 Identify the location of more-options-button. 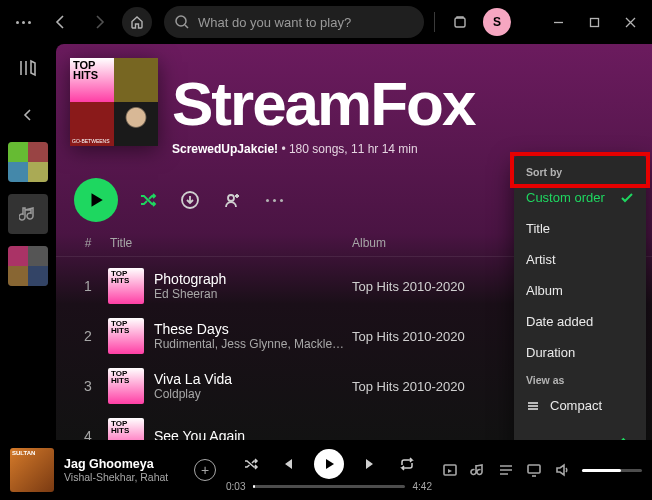
(274, 200).